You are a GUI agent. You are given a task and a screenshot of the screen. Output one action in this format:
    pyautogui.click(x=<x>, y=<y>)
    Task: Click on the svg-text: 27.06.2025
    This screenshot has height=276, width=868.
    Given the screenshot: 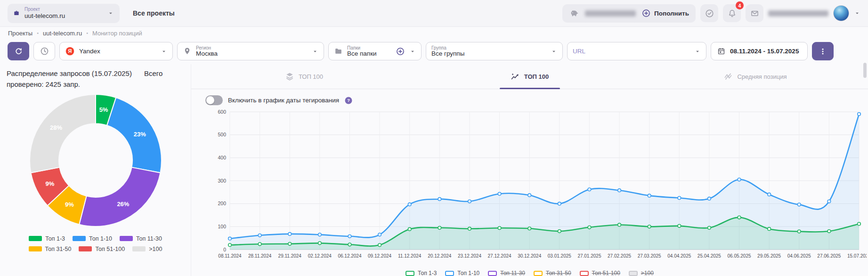 What is the action you would take?
    pyautogui.click(x=829, y=256)
    